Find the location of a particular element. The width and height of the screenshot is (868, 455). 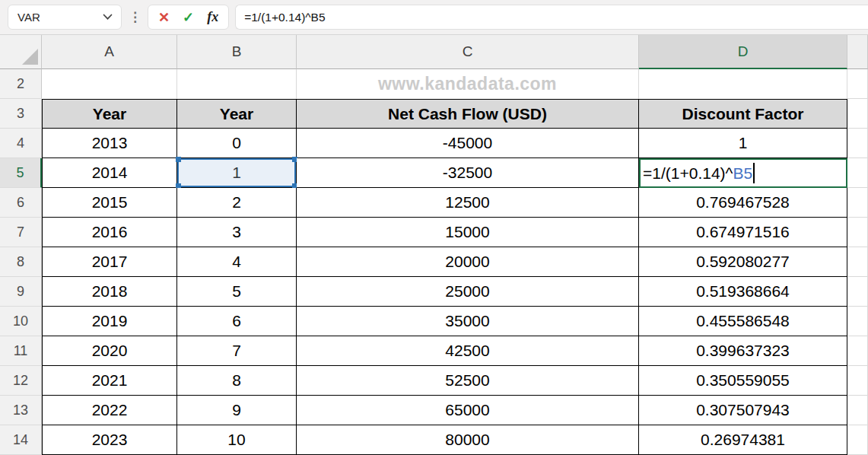

select-all-button is located at coordinates (21, 52).